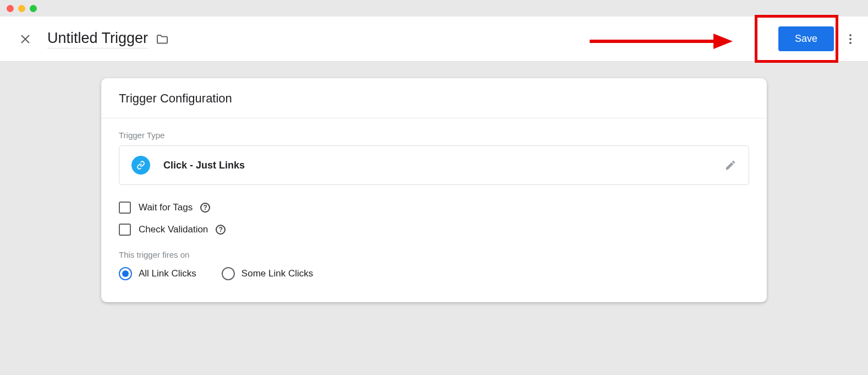 Image resolution: width=868 pixels, height=375 pixels. Describe the element at coordinates (141, 165) in the screenshot. I see `link-icon` at that location.